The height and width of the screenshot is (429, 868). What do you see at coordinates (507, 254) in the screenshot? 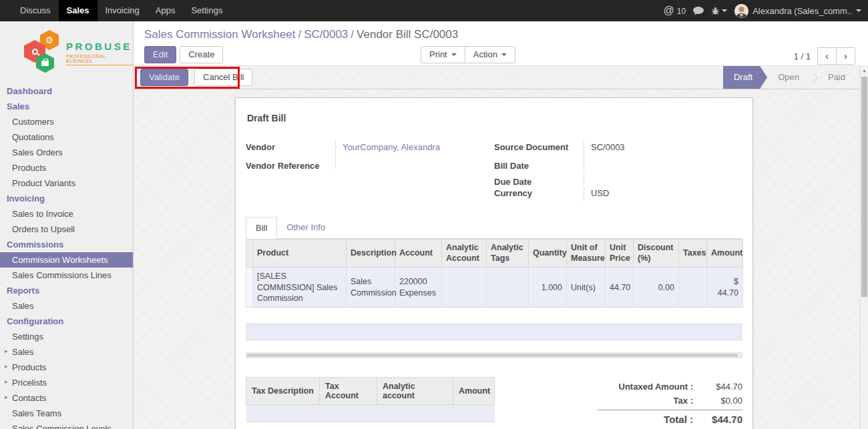
I see `col-analytic-tags: Analytic Tags` at bounding box center [507, 254].